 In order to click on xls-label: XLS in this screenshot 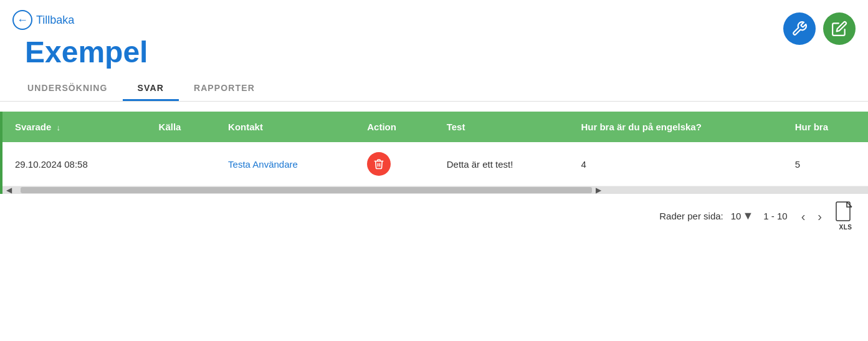, I will do `click(846, 227)`.